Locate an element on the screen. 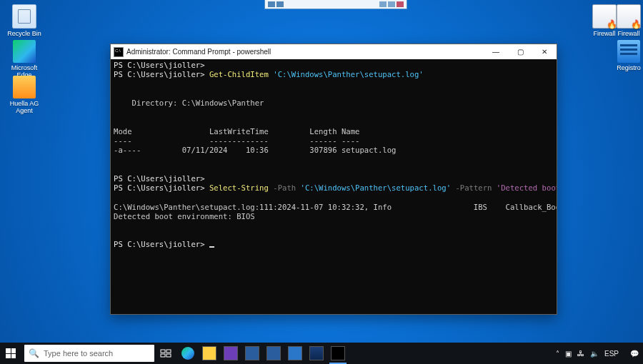 The width and height of the screenshot is (643, 364). taskbar-search: 🔍 Type here to search is located at coordinates (89, 353).